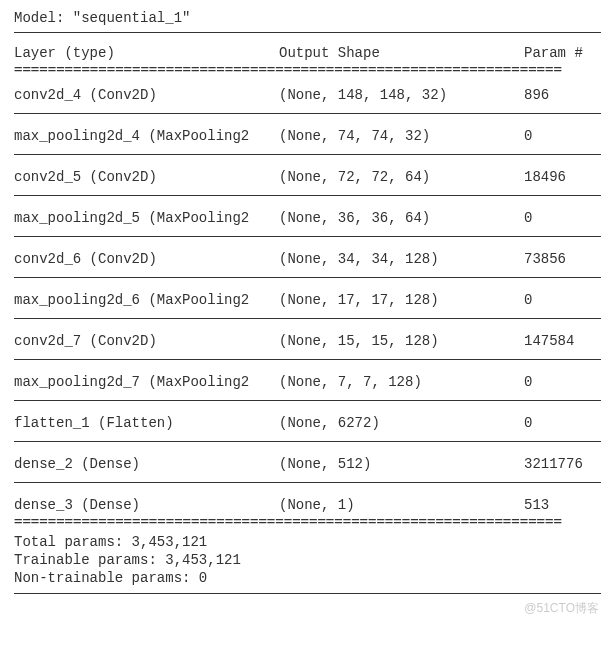  Describe the element at coordinates (562, 464) in the screenshot. I see `cell-param: 3211776` at that location.